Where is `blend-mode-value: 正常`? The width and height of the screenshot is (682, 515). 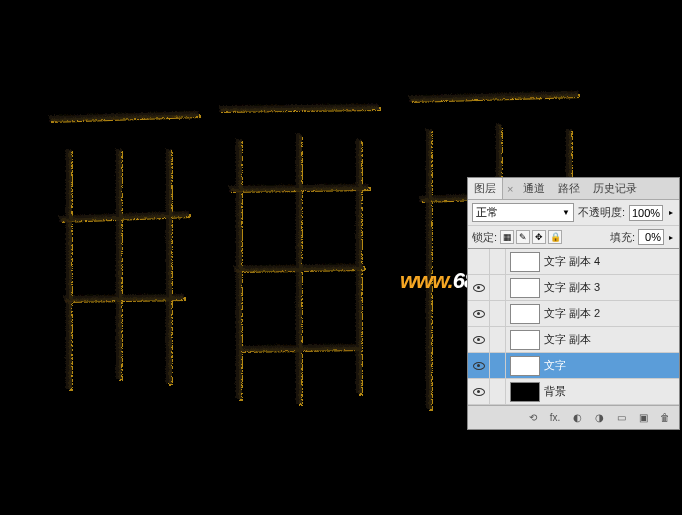 blend-mode-value: 正常 is located at coordinates (487, 212).